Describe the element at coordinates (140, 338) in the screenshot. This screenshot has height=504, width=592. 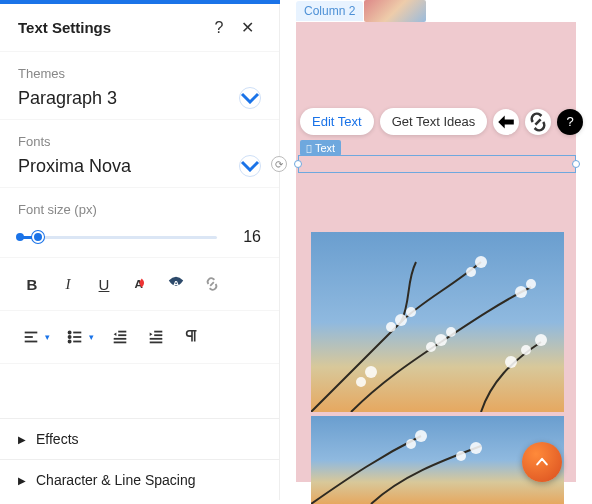
I see `paragraph-toolbar: ▾ ▾` at that location.